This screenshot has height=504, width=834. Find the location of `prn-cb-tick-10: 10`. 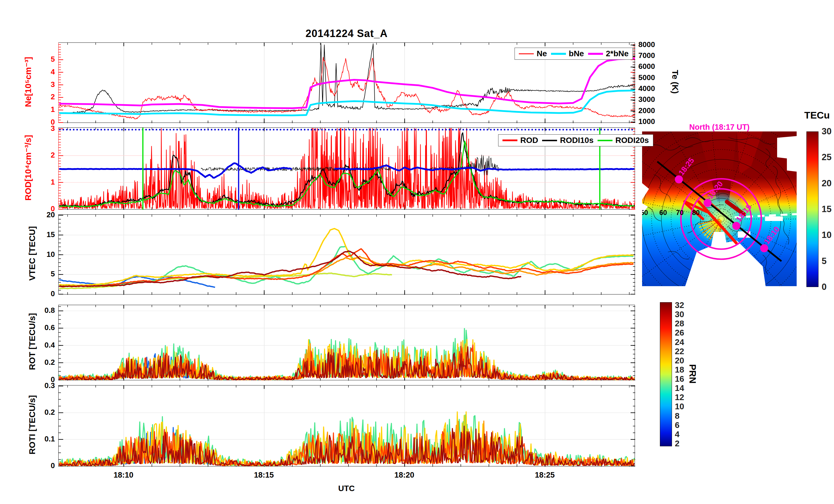

prn-cb-tick-10: 10 is located at coordinates (680, 407).